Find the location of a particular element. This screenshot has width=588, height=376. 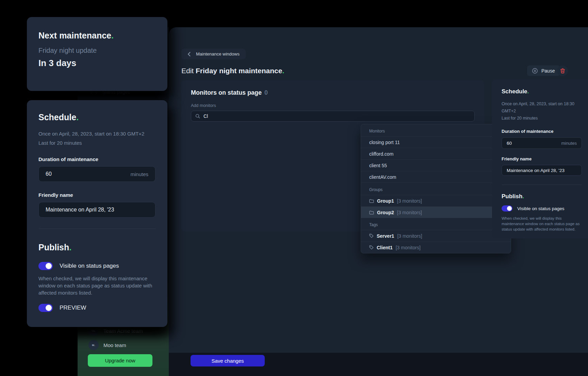

upgrade-now-button: Upgrade now is located at coordinates (120, 360).